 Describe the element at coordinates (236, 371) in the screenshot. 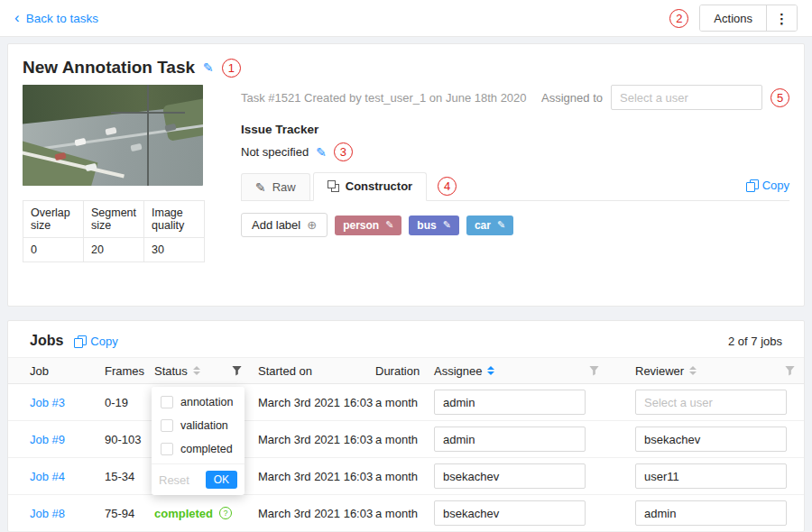

I see `filter-funnel-icon-status` at that location.